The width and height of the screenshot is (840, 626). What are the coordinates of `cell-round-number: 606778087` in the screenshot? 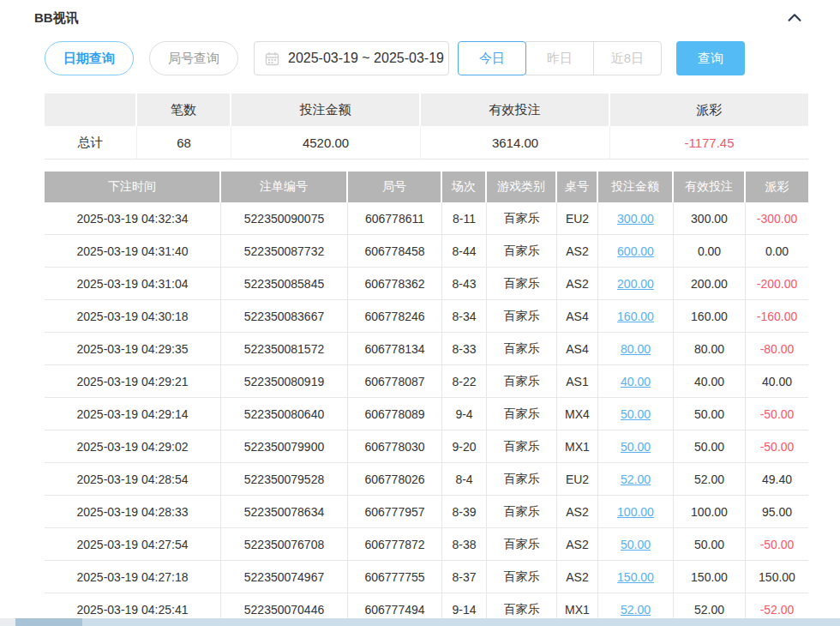 It's located at (395, 382).